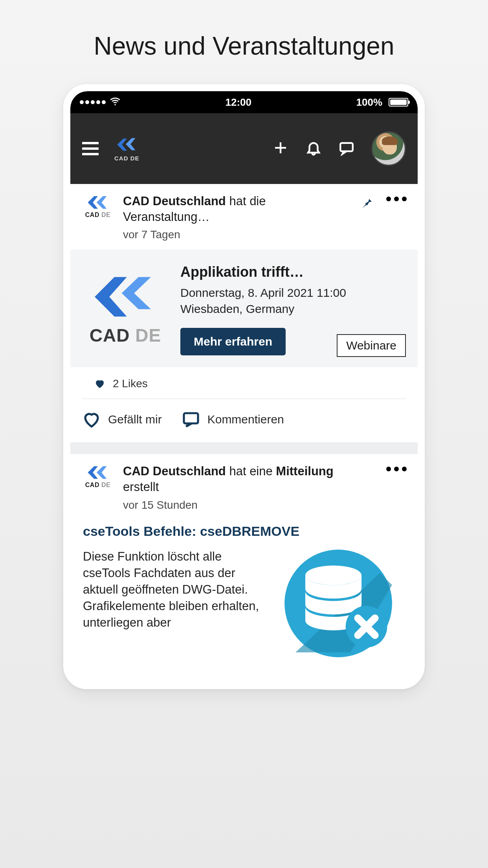 The height and width of the screenshot is (868, 488). I want to click on like-label: Gefällt mir, so click(135, 419).